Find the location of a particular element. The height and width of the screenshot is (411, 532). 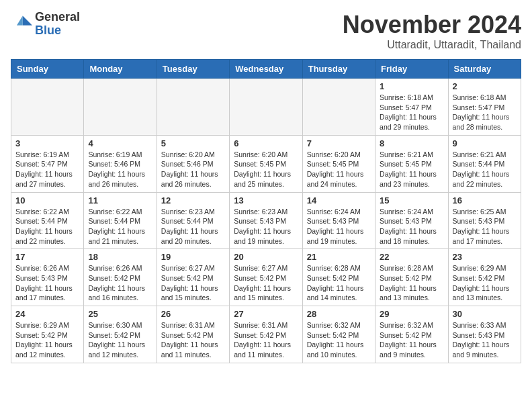

day-cell: 27Sunrise: 6:31 AM Sunset: 5:42 PM Dayli… is located at coordinates (266, 334).